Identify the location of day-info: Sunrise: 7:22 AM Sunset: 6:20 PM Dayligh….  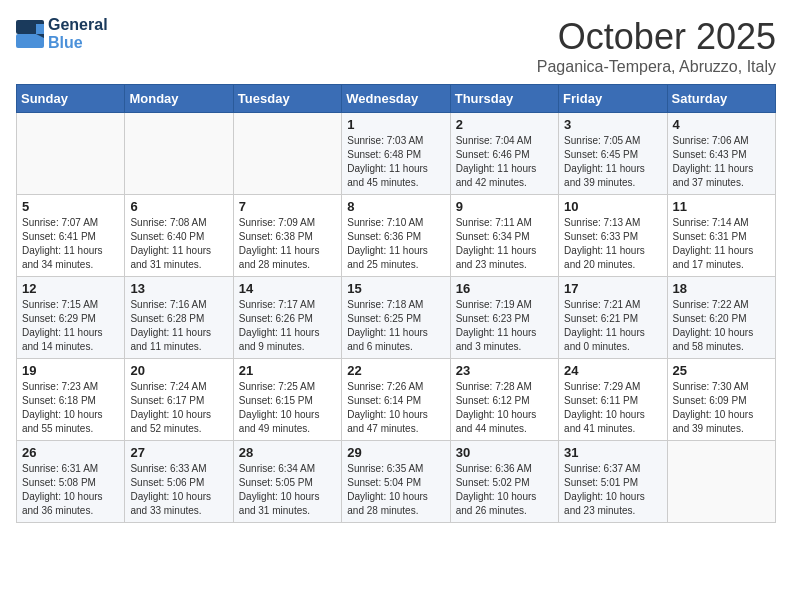
(722, 326).